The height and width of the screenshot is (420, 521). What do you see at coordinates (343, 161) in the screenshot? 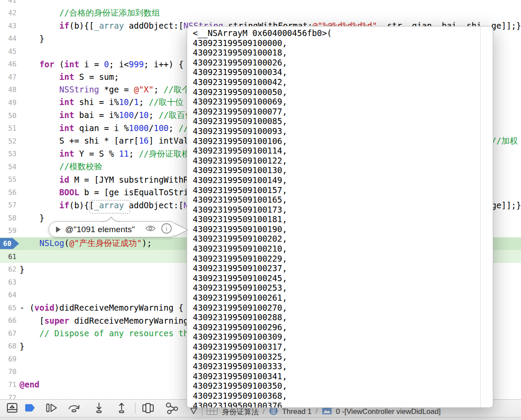
I see `array-element: 430923199509100122,` at bounding box center [343, 161].